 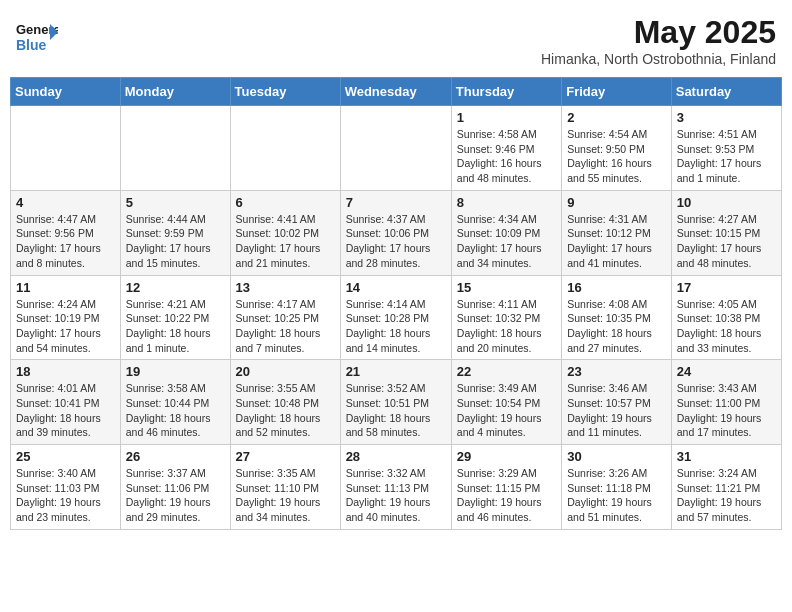 I want to click on day-info: Sunrise: 4:54 AM Sunset: 9:50 PM Dayligh…, so click(x=616, y=156).